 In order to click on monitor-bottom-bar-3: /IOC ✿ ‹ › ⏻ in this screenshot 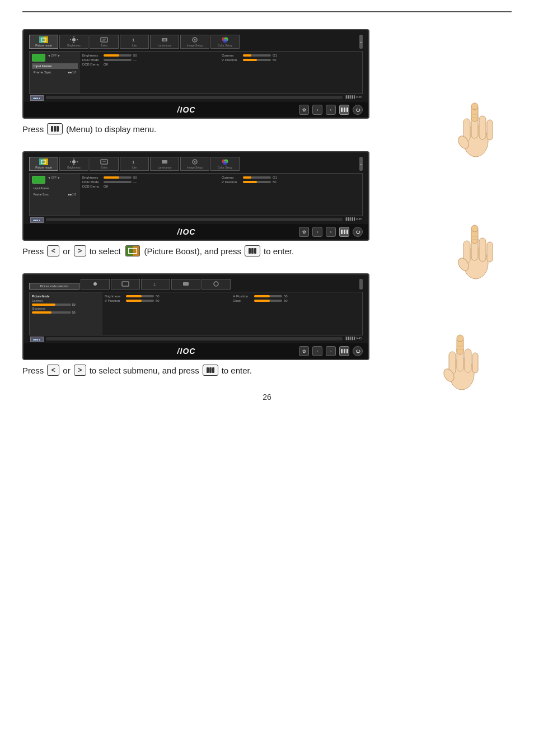, I will do `click(196, 351)`.